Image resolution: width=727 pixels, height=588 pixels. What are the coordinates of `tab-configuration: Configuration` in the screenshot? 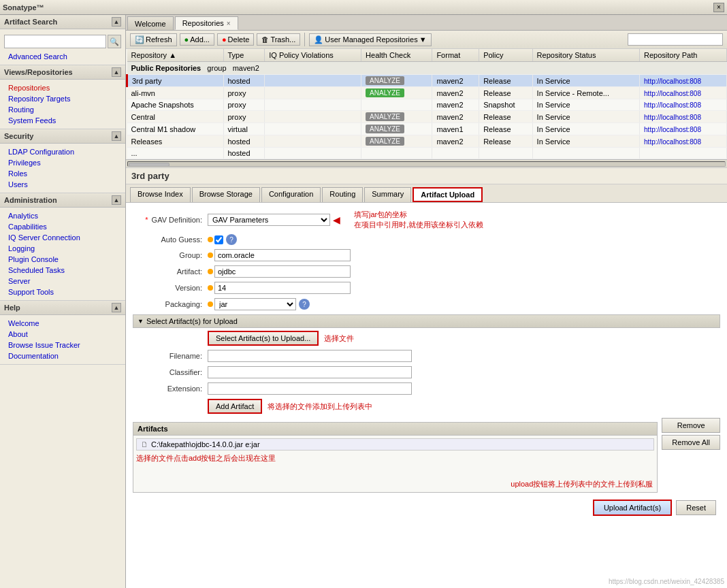 It's located at (291, 195).